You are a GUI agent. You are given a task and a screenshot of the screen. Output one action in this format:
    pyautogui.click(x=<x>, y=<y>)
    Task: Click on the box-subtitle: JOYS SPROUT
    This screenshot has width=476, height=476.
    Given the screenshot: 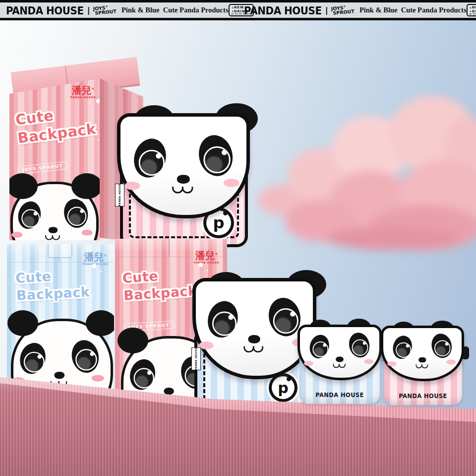 What is the action you would take?
    pyautogui.click(x=43, y=168)
    